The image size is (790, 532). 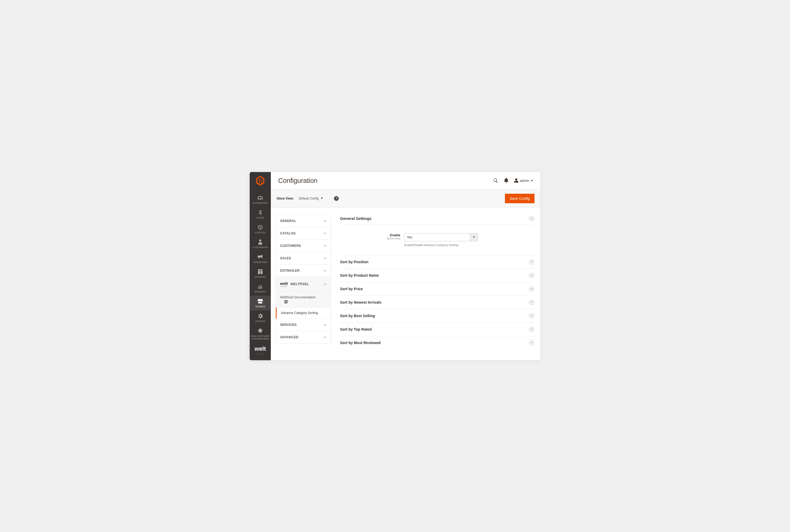 What do you see at coordinates (354, 262) in the screenshot?
I see `section-title: Sort by Position` at bounding box center [354, 262].